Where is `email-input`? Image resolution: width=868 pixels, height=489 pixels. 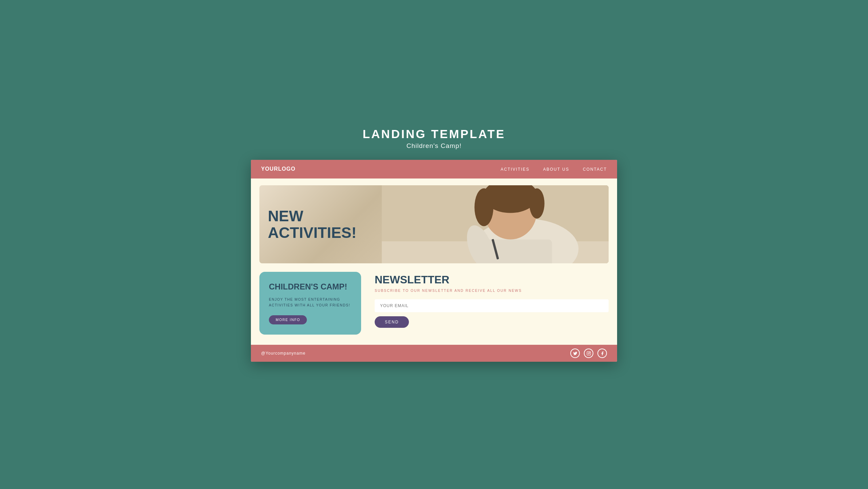 email-input is located at coordinates (492, 306).